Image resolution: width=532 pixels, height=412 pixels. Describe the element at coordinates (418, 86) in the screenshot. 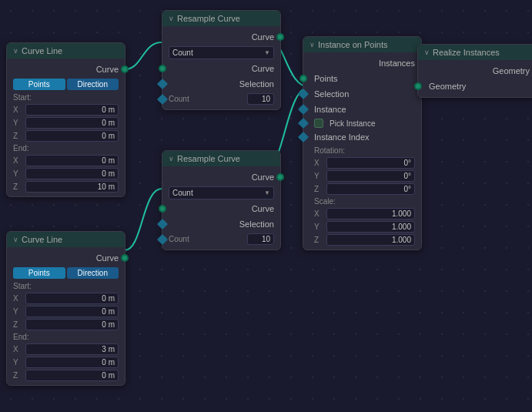

I see `geometry-in-socket` at that location.